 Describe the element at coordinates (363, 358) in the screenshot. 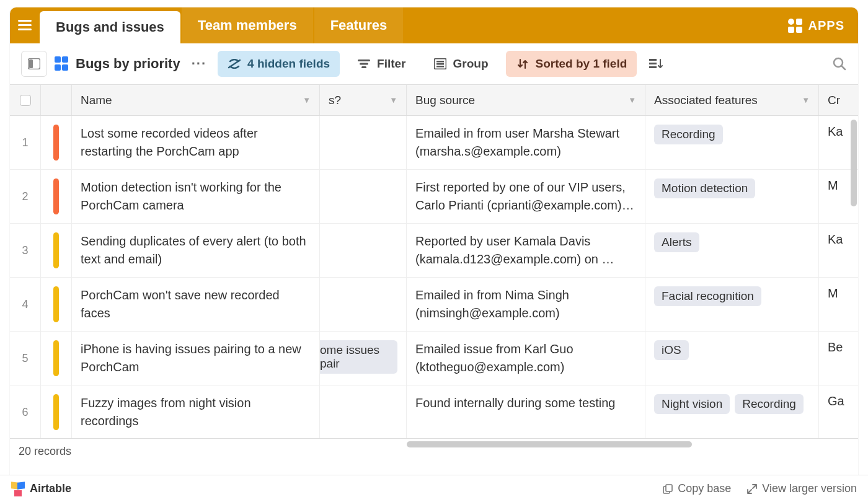

I see `partial-cell: ome issues pair` at that location.